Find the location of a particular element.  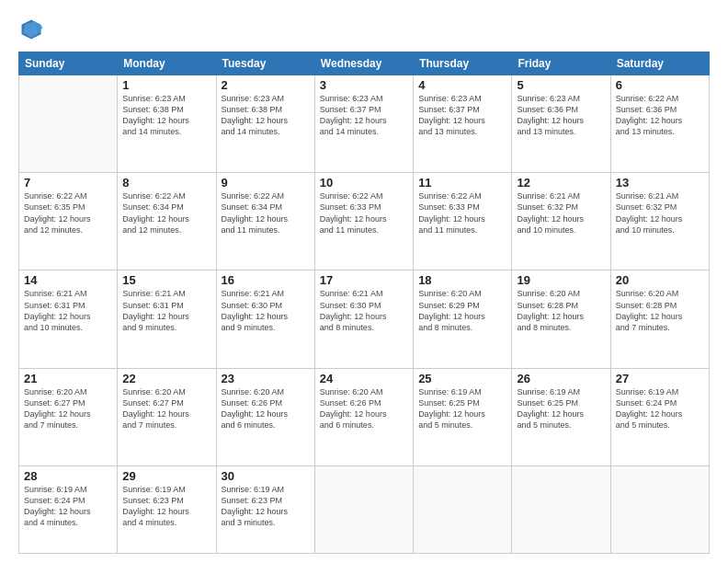

calendar-cell: 21Sunrise: 6:20 AM Sunset: 6:27 PM Dayli… is located at coordinates (68, 417).